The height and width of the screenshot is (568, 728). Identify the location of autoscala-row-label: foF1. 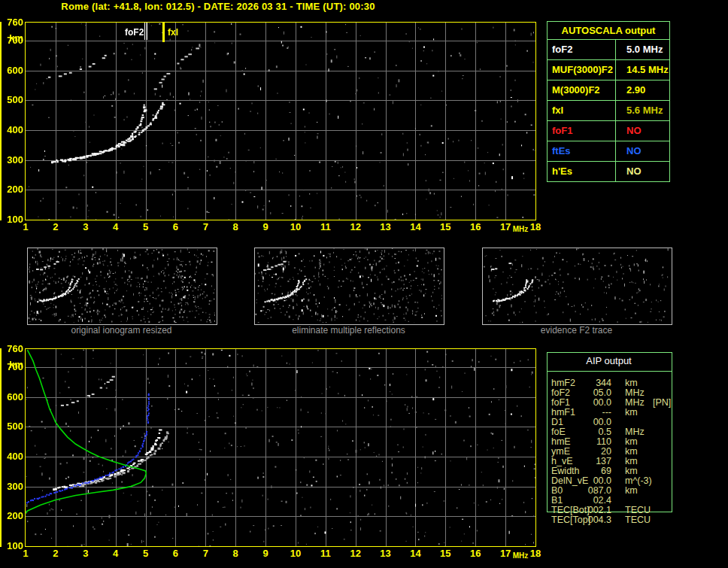
(582, 131).